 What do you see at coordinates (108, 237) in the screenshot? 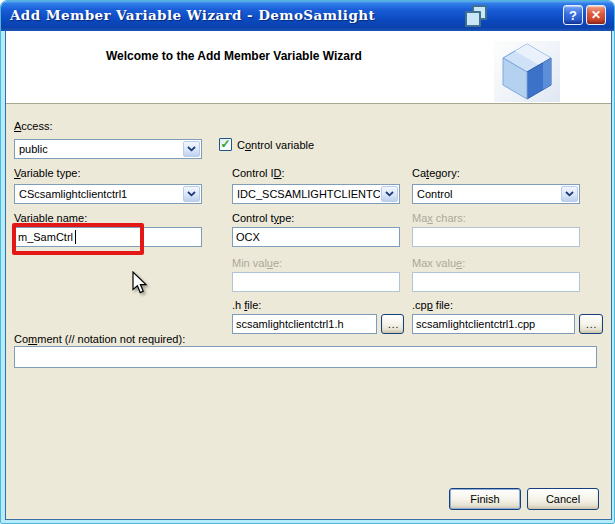
I see `variable-name-input` at bounding box center [108, 237].